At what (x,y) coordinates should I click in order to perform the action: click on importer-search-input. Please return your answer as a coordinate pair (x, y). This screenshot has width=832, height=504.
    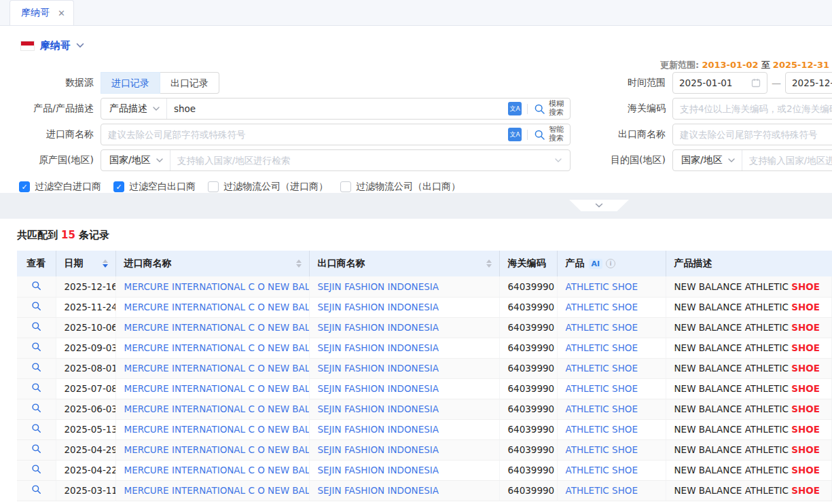
    Looking at the image, I should click on (304, 134).